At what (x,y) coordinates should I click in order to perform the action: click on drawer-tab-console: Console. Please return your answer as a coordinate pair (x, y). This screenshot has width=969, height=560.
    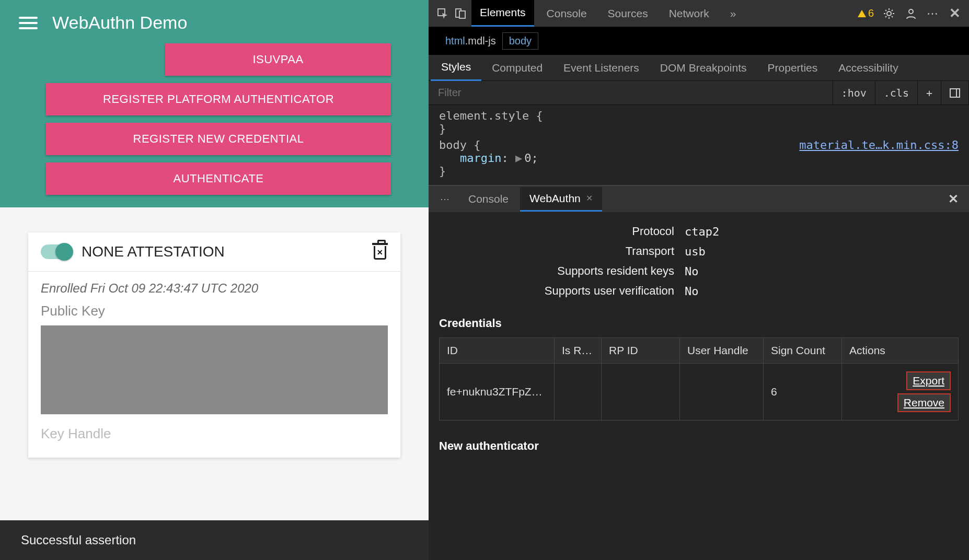
    Looking at the image, I should click on (488, 199).